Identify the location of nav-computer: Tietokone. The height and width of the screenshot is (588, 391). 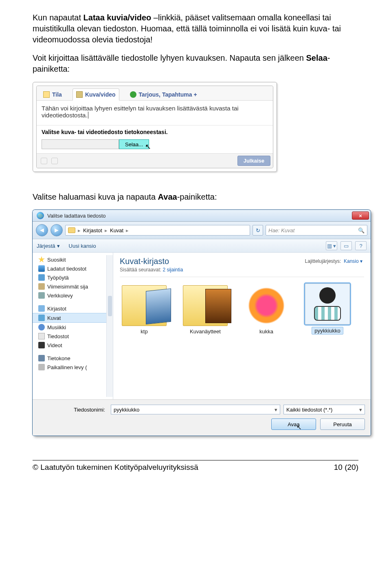
(72, 358).